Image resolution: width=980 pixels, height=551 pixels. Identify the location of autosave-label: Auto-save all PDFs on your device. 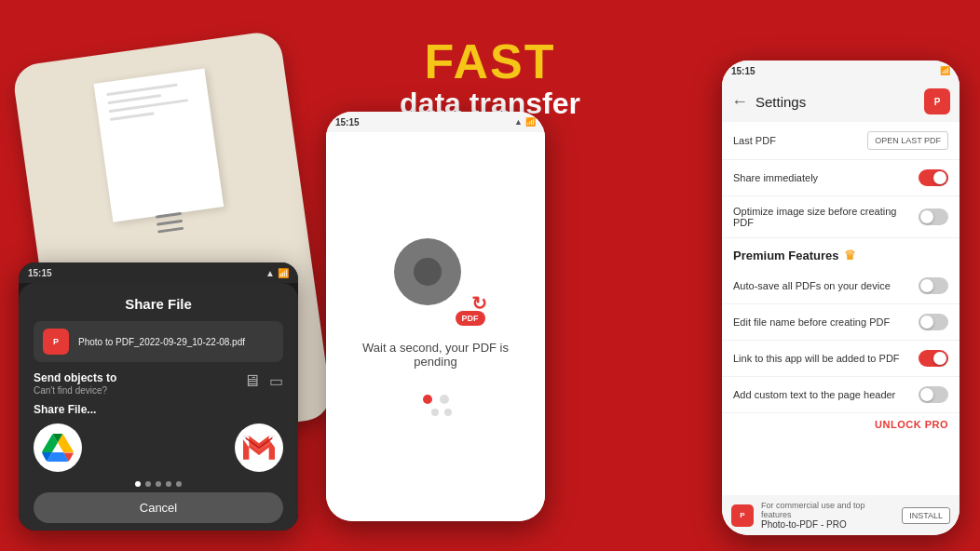
(825, 286).